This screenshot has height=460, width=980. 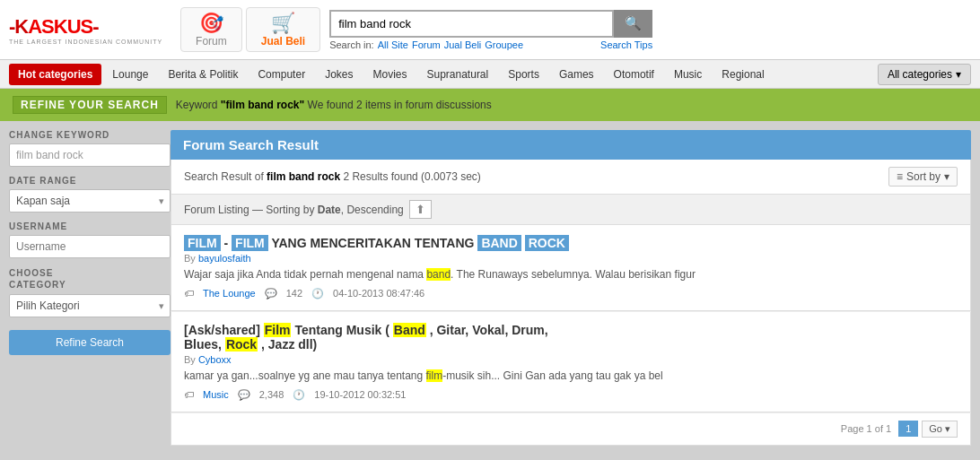 What do you see at coordinates (284, 30) in the screenshot?
I see `jualbeli-nav-button: 🛒 Jual Beli` at bounding box center [284, 30].